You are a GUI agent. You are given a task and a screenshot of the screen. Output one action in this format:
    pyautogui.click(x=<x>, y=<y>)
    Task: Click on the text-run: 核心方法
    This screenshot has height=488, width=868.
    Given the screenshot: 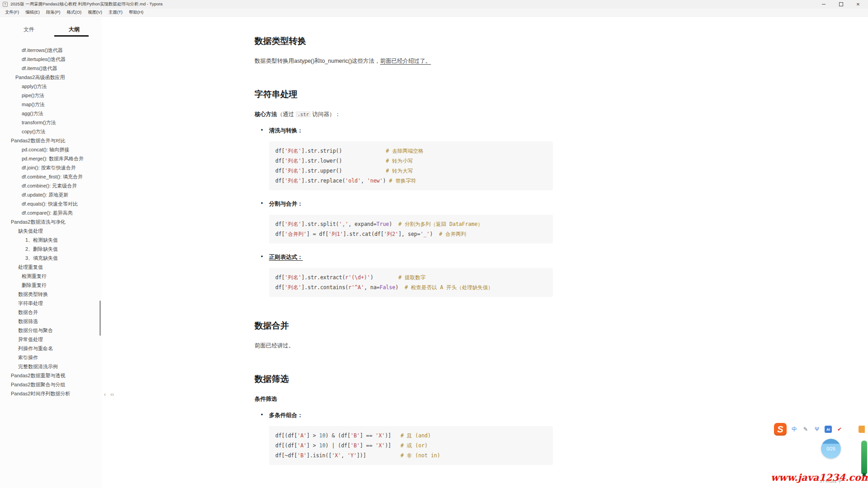 What is the action you would take?
    pyautogui.click(x=266, y=114)
    